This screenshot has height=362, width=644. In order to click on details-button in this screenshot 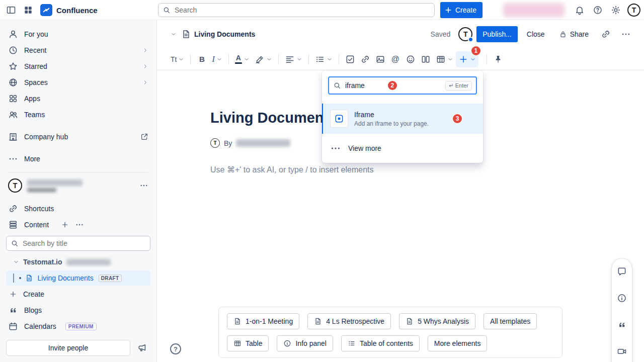, I will do `click(622, 298)`.